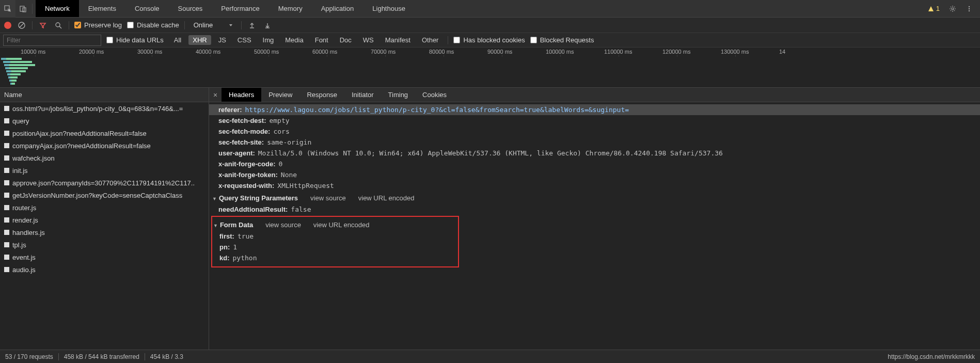 This screenshot has height=363, width=980. What do you see at coordinates (104, 121) in the screenshot?
I see `request-row: query` at bounding box center [104, 121].